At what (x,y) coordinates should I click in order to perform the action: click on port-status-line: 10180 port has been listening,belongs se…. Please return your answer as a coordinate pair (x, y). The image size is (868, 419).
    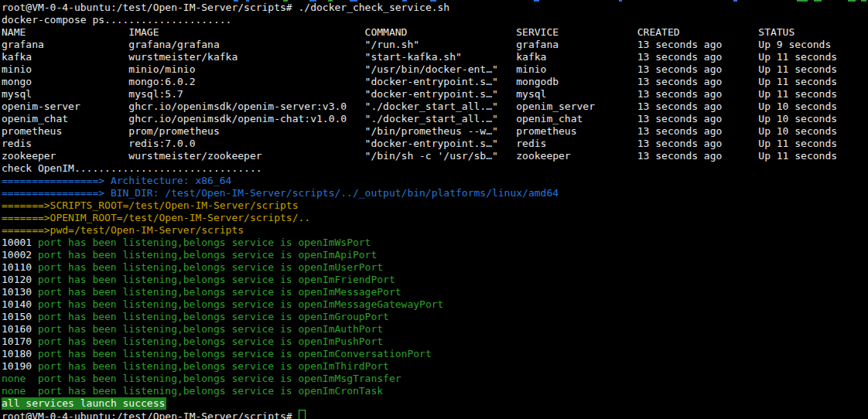
    Looking at the image, I should click on (435, 354).